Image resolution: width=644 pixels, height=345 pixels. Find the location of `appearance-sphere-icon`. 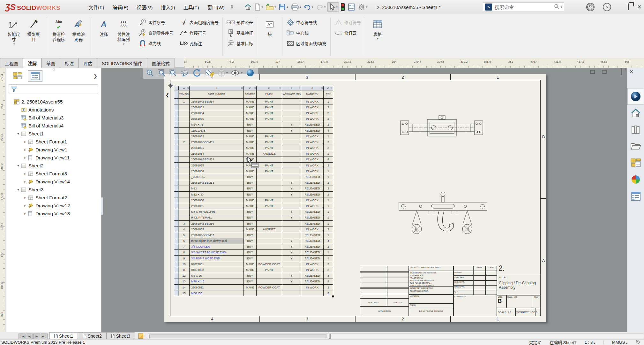

appearance-sphere-icon is located at coordinates (250, 73).